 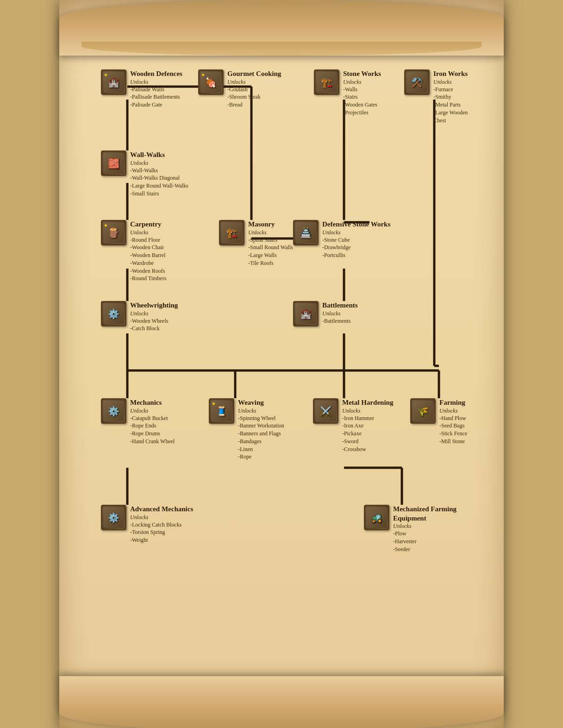 What do you see at coordinates (211, 82) in the screenshot?
I see `gourmet-cooking-icon: ★ 🍖` at bounding box center [211, 82].